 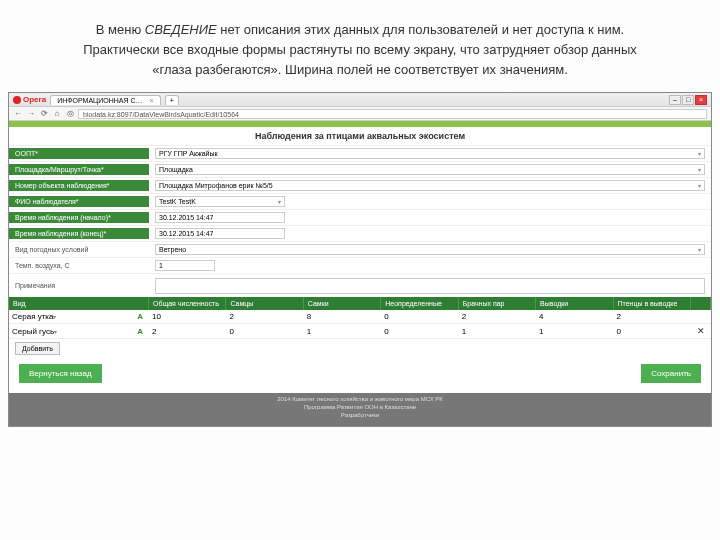 What do you see at coordinates (360, 100) in the screenshot?
I see `titlebar: Opera ИНФОРМАЦИОННАЯ С…× + – □ ×` at bounding box center [360, 100].